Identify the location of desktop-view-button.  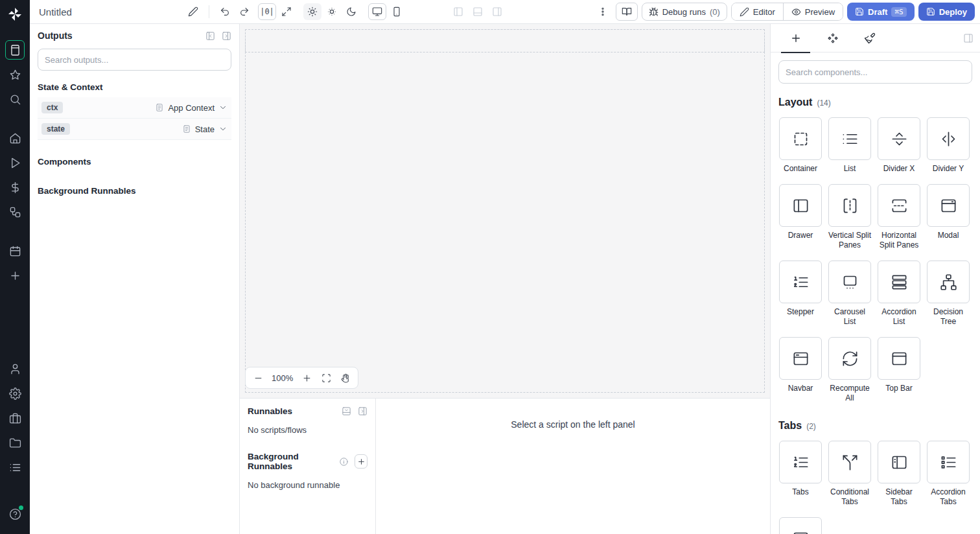
(377, 12).